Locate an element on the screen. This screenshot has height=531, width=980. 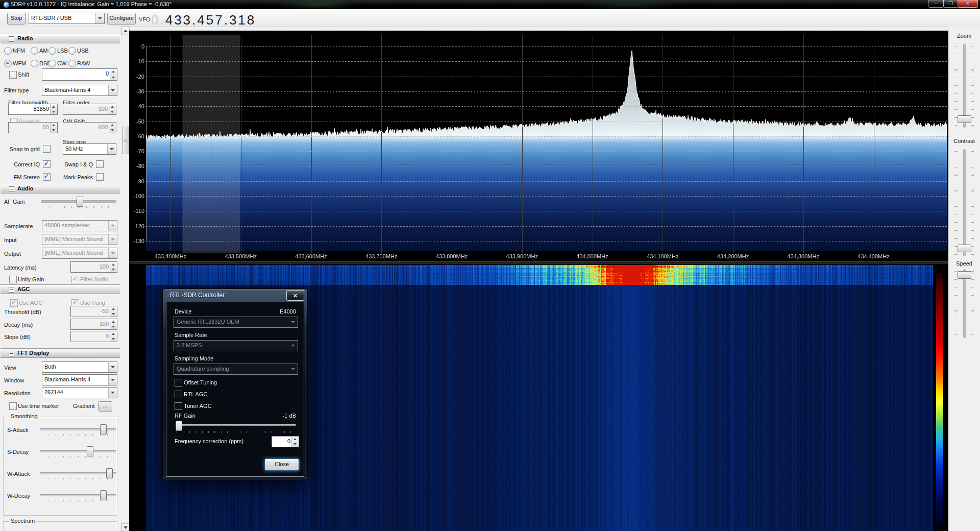
gradient-button: ... is located at coordinates (105, 406).